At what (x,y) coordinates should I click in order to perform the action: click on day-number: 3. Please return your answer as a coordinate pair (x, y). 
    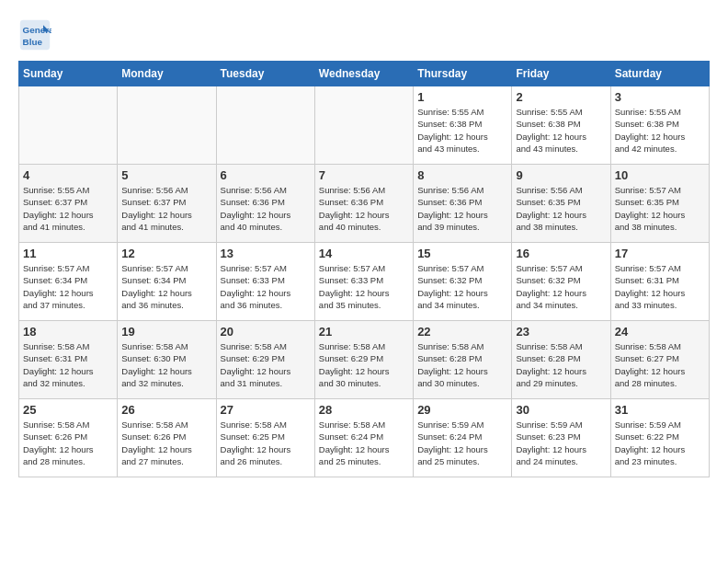
    Looking at the image, I should click on (660, 98).